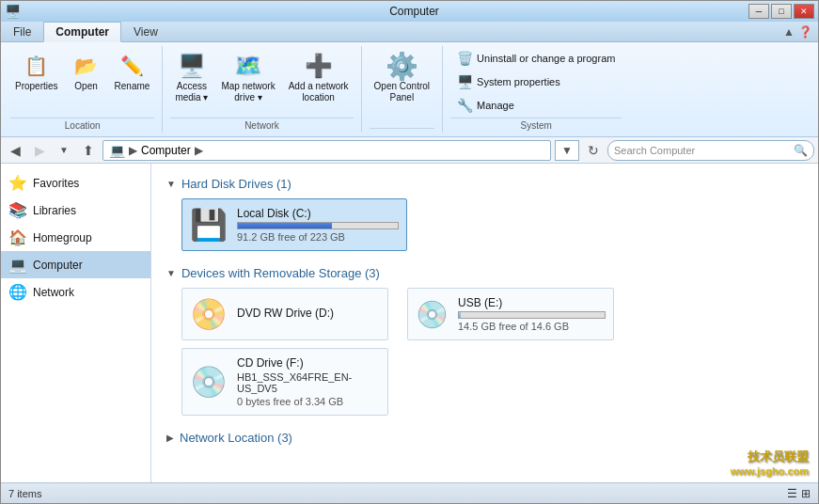  What do you see at coordinates (75, 265) in the screenshot?
I see `sidebar-item-computer: 💻 Computer` at bounding box center [75, 265].